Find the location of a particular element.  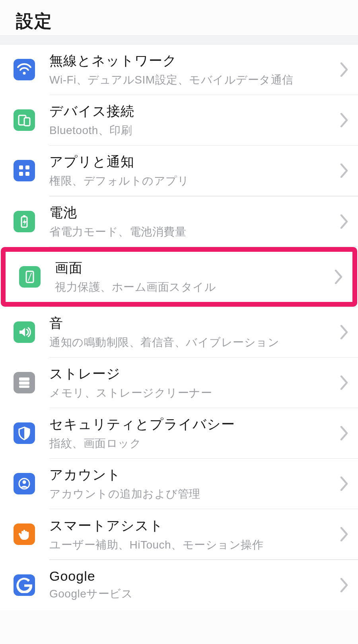

item-subtitle: 権限、デフォルトのアプリ is located at coordinates (192, 181).